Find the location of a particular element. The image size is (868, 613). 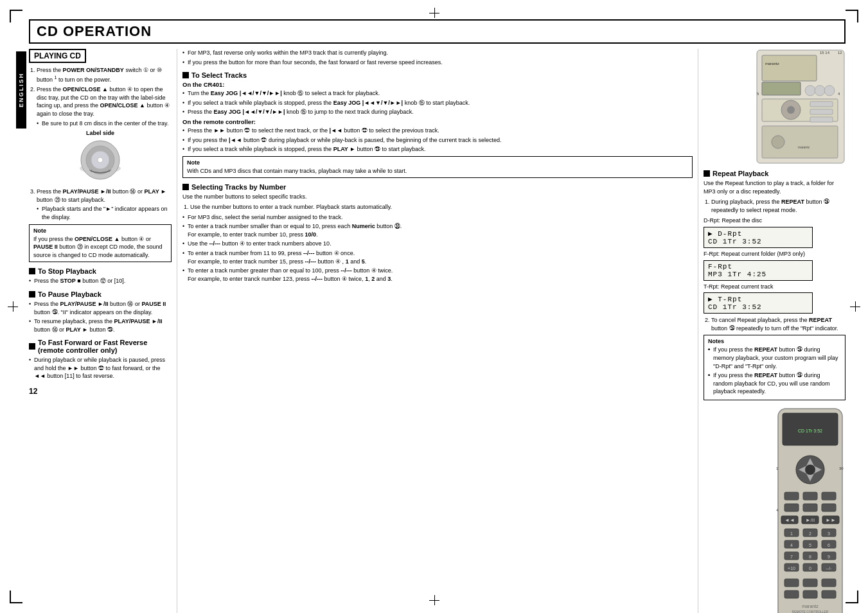

svg-text: 8 is located at coordinates (810, 556).